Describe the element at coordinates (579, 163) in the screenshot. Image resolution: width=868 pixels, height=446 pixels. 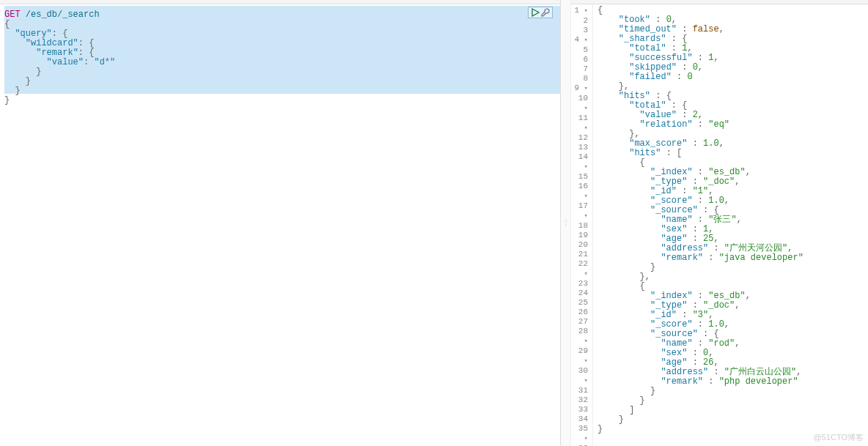
I see `line-number: 14 ▾` at that location.